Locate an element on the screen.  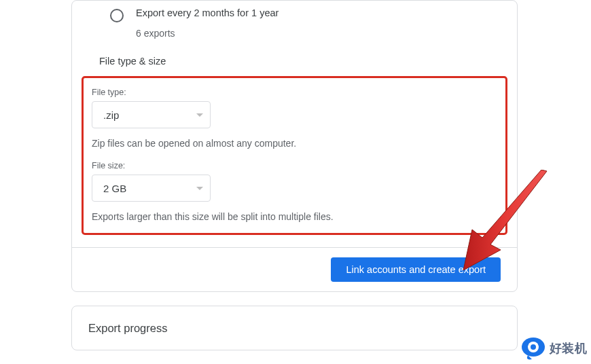
radio-unchecked-icon is located at coordinates (117, 16).